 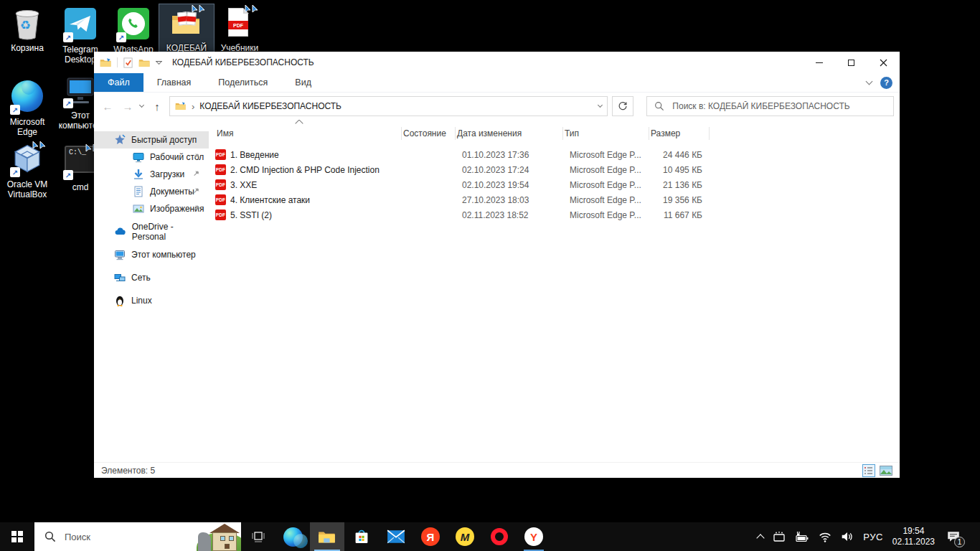 What do you see at coordinates (396, 537) in the screenshot?
I see `taskbar-icon-mail` at bounding box center [396, 537].